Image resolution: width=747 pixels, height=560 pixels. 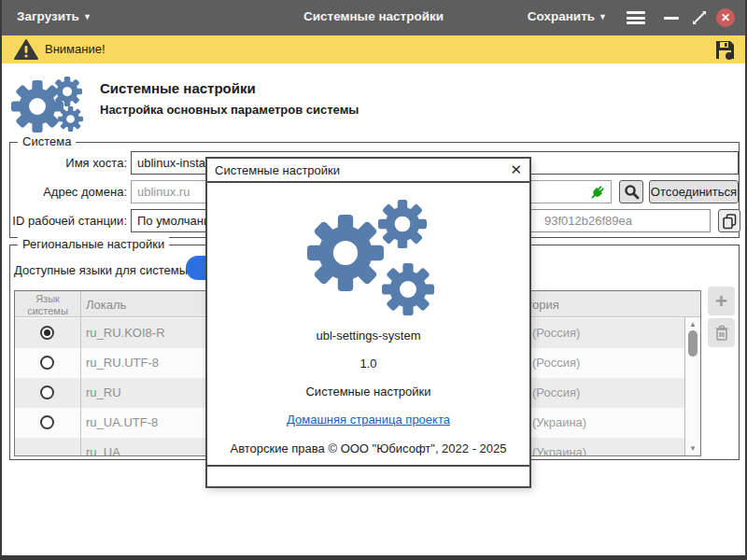 I want to click on page-title: Системные настройки, so click(x=177, y=88).